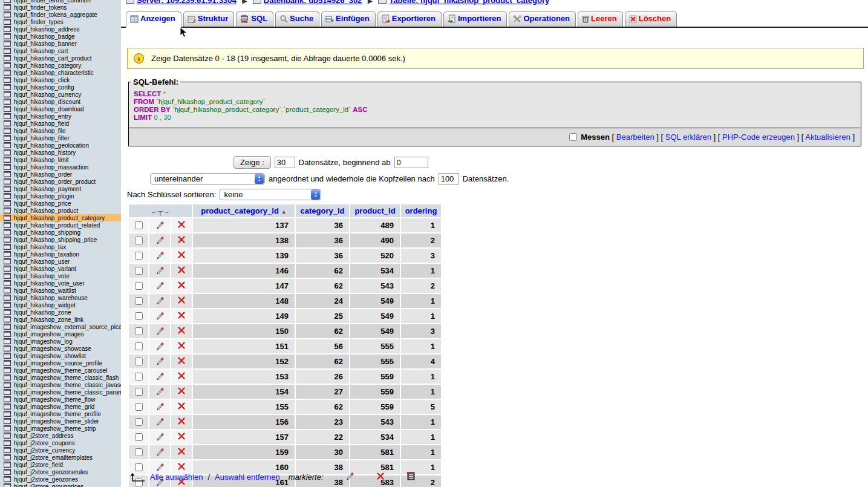  I want to click on sidebar-item-hjquf_imageshow_log: hjquf_imageshow_log, so click(60, 341).